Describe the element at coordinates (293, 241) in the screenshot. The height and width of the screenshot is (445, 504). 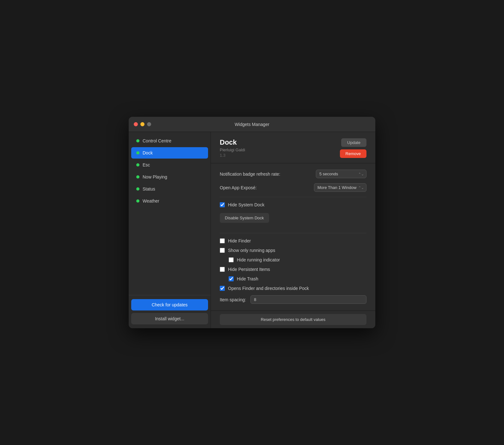
I see `hide-finder-row: Hide Finder` at that location.